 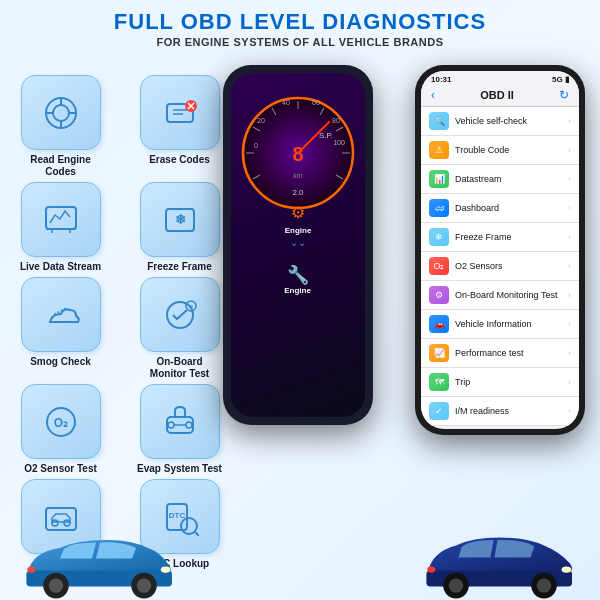 What do you see at coordinates (300, 42) in the screenshot?
I see `main-subtitle: FOR ENGINE SYSTEMS OF ALL VEHICLE BRANDS` at bounding box center [300, 42].